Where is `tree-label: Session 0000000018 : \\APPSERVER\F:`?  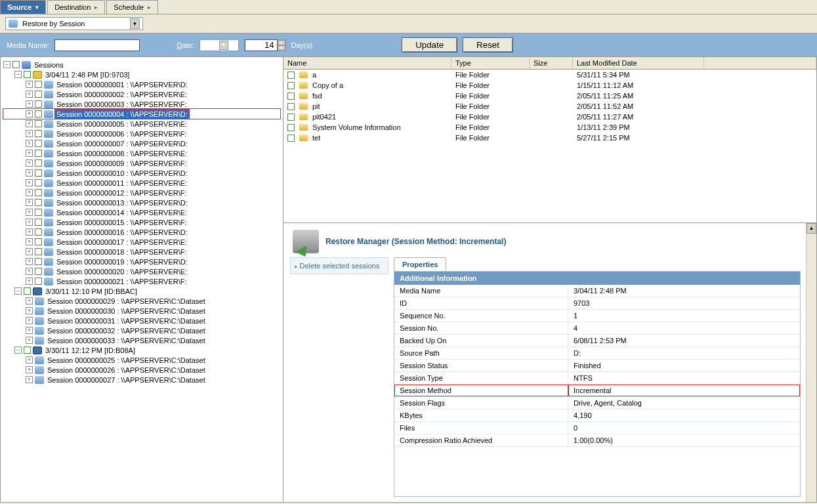
tree-label: Session 0000000018 : \\APPSERVER\F: is located at coordinates (122, 252).